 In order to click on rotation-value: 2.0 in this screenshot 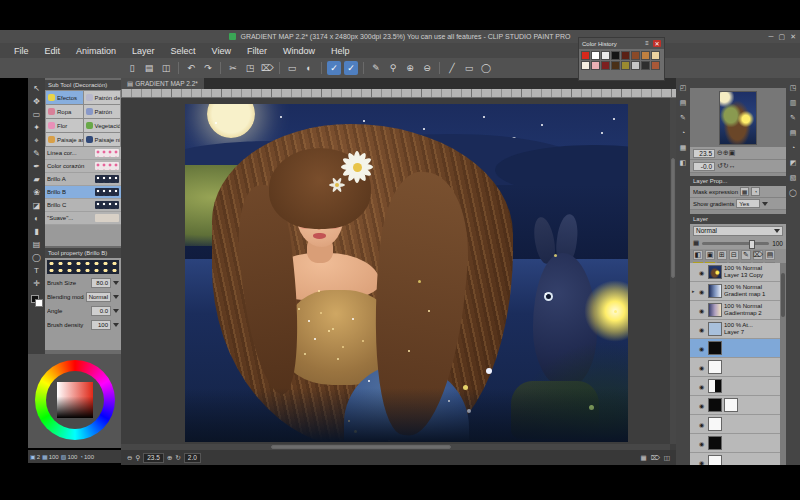, I will do `click(192, 458)`.